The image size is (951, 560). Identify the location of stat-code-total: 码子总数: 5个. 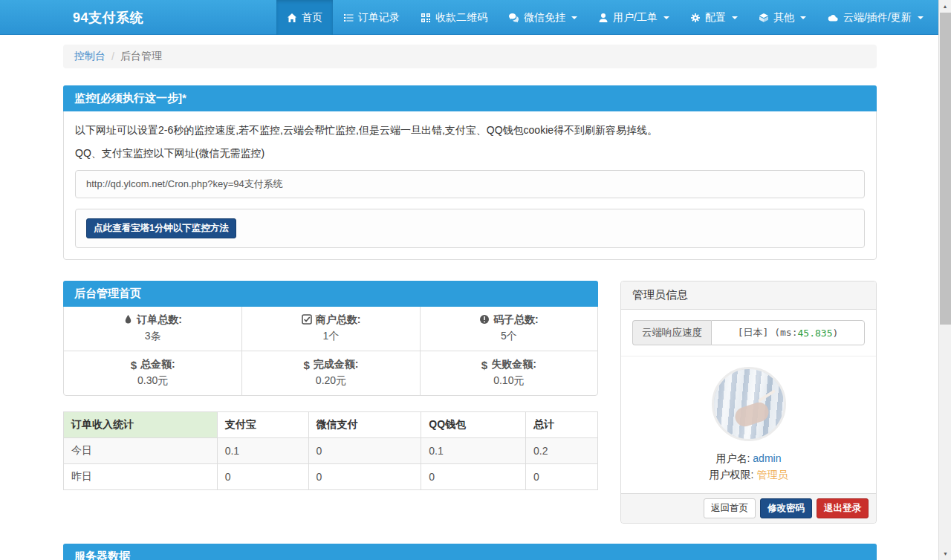
(508, 328).